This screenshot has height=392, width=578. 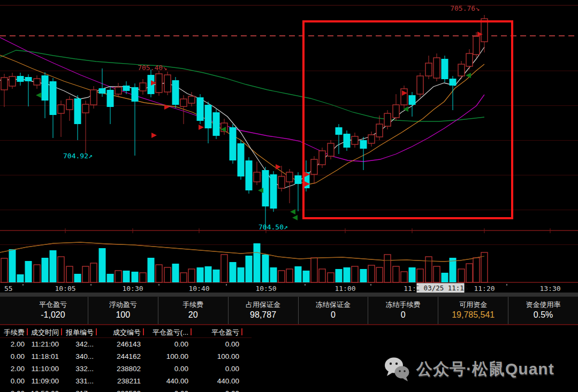 What do you see at coordinates (263, 315) in the screenshot?
I see `account-field-value: 98,787` at bounding box center [263, 315].